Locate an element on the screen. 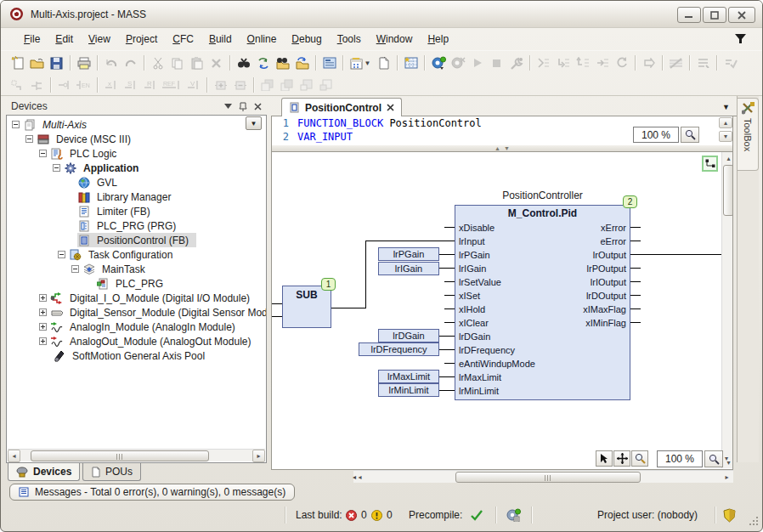  tree-item-maintask: MainTask is located at coordinates (136, 269).